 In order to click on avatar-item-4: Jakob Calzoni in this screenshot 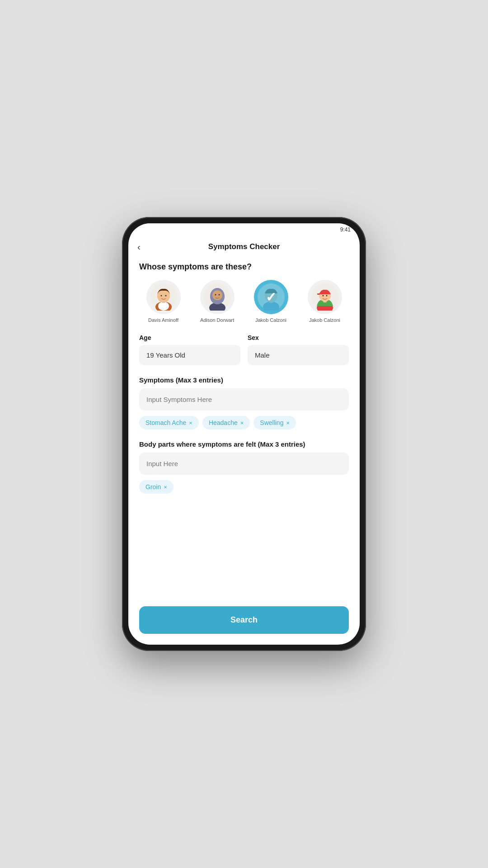, I will do `click(324, 302)`.